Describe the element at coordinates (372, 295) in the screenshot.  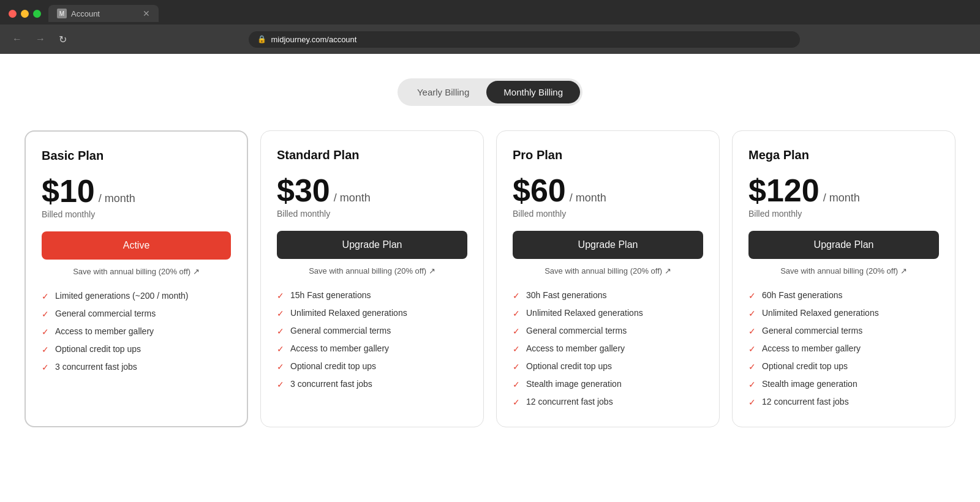
I see `feature-item: ✓ 15h Fast generations` at that location.